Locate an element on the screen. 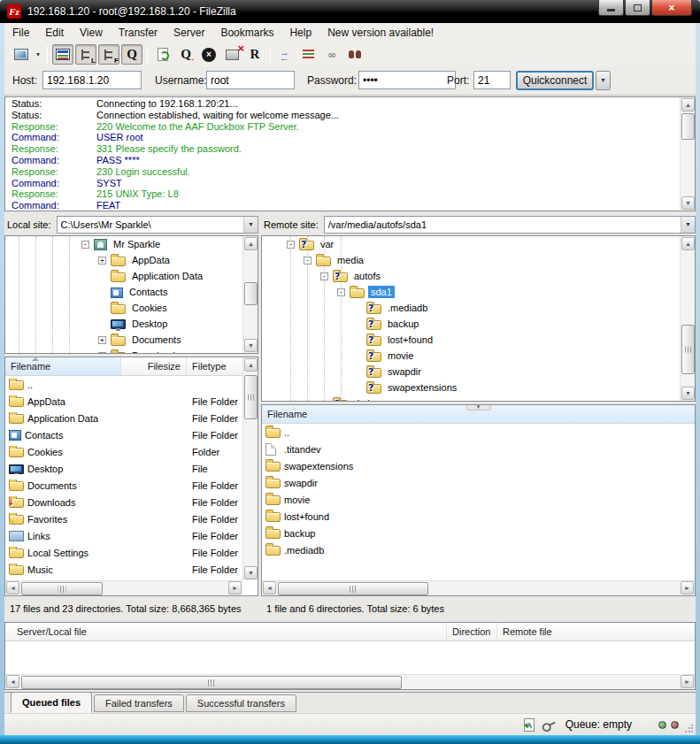 The width and height of the screenshot is (700, 744). file-row: DesktopFile is located at coordinates (131, 469).